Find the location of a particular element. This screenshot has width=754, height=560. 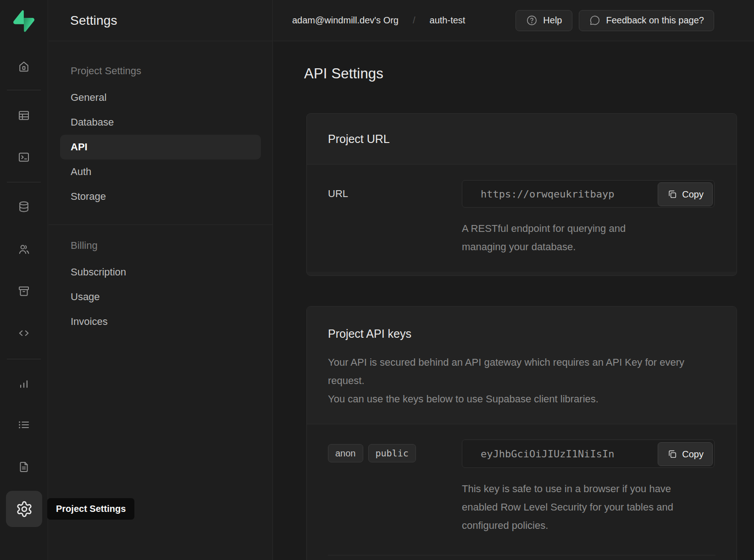

url-label: URL is located at coordinates (395, 218).